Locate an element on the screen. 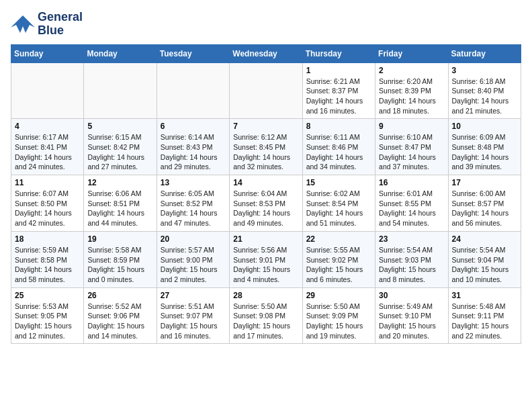 Image resolution: width=532 pixels, height=411 pixels. calendar-header-row: SundayMondayTuesdayWednesdayThursdayFrid… is located at coordinates (266, 54).